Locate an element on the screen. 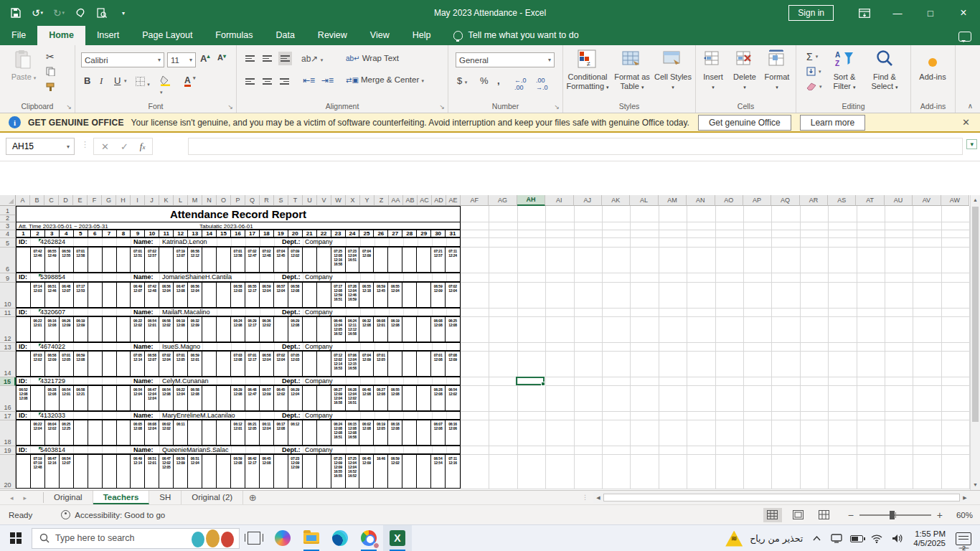 This screenshot has width=980, height=551. middle-align-button is located at coordinates (267, 59).